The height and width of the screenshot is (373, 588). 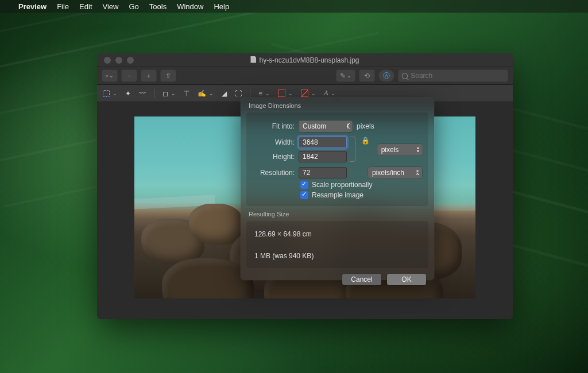 I want to click on resolution-field, so click(x=323, y=173).